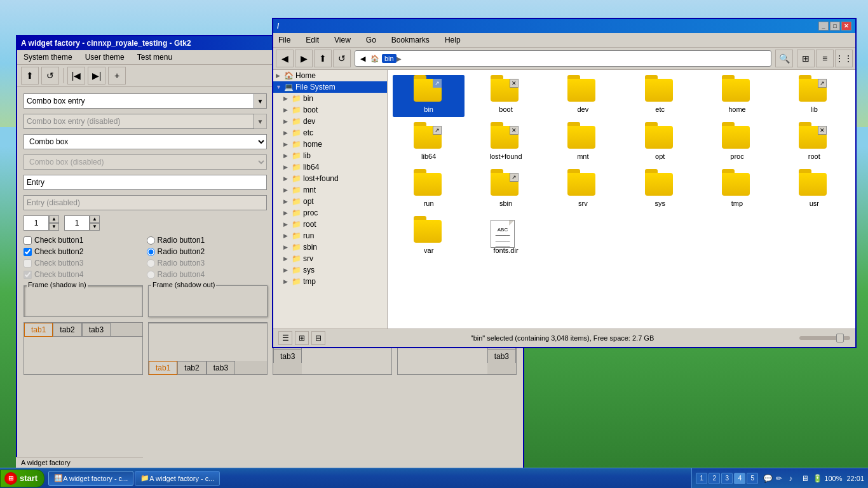  I want to click on combo-box-entry-dropdown-btn: ▼, so click(261, 101).